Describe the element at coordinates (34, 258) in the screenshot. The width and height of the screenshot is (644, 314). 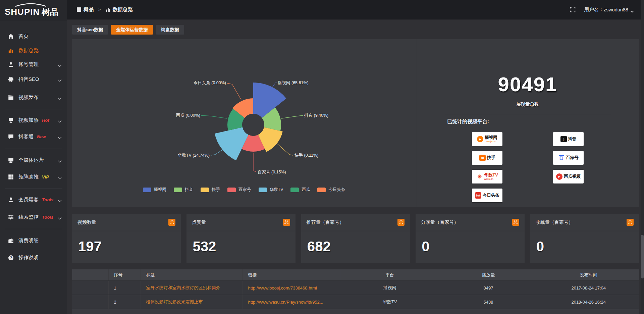
I see `sidebar-item-13: ?操作说明` at that location.